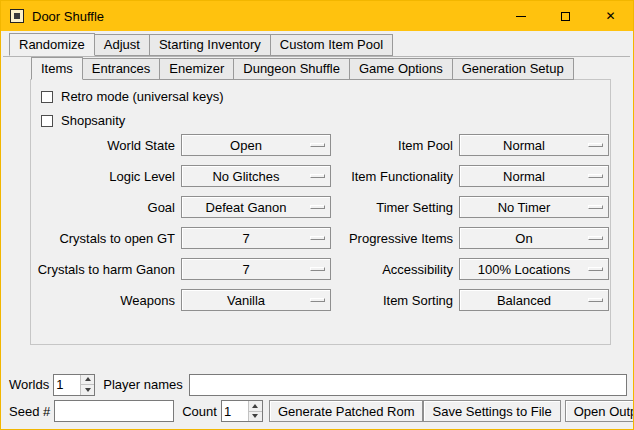 The height and width of the screenshot is (430, 634). What do you see at coordinates (74, 385) in the screenshot?
I see `worlds-spinbox` at bounding box center [74, 385].